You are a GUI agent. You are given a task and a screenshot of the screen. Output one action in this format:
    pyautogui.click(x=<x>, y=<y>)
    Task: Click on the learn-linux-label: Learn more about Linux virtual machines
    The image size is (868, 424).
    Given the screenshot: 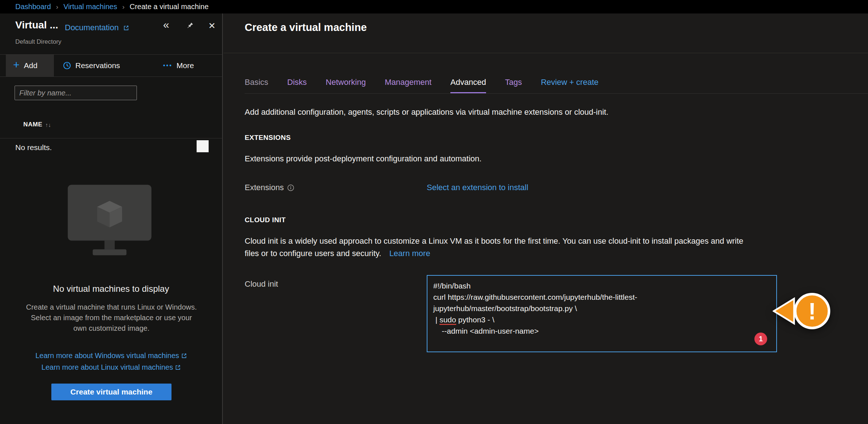 What is the action you would take?
    pyautogui.click(x=107, y=367)
    